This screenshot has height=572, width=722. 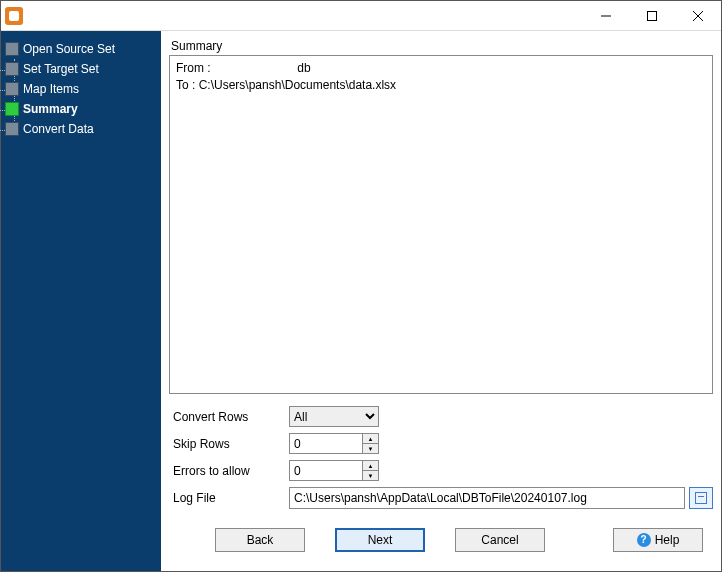 I want to click on sidebar-item-set-target-set: Set Target Set, so click(x=81, y=69).